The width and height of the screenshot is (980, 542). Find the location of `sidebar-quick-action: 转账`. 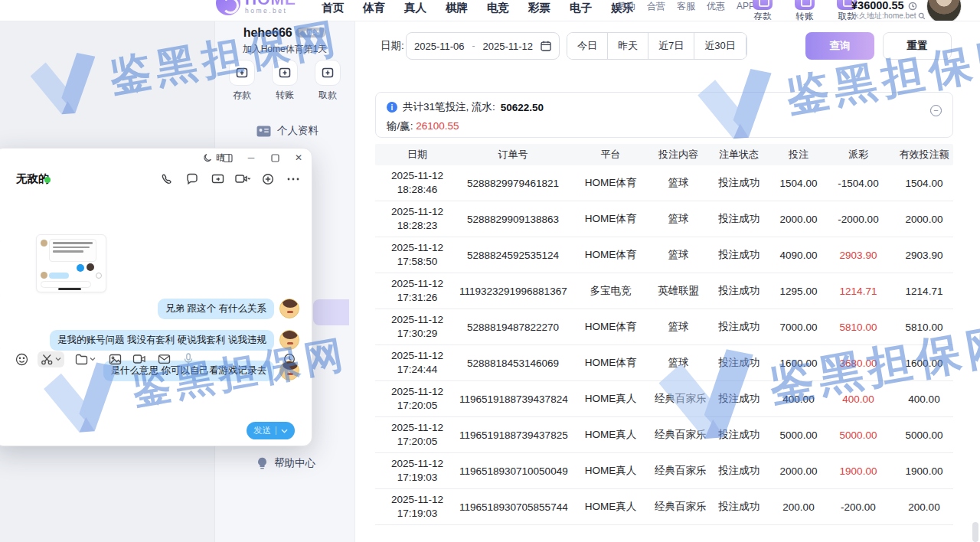

sidebar-quick-action: 转账 is located at coordinates (285, 81).